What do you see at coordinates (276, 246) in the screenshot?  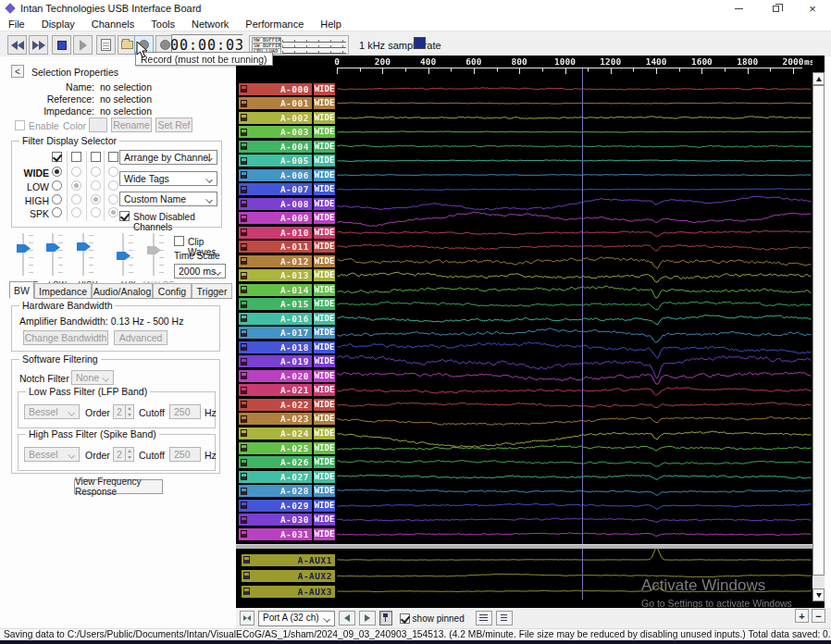 I see `channel-label: A-011` at bounding box center [276, 246].